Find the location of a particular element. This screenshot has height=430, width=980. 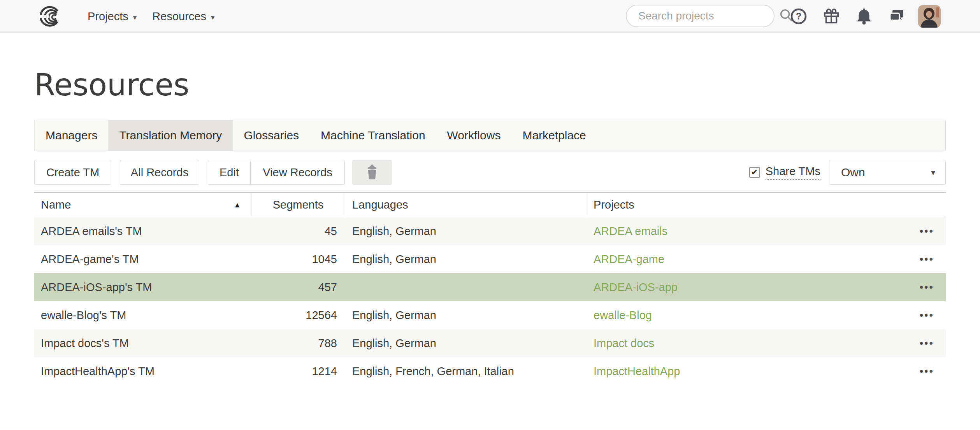

project-link: Impact docs is located at coordinates (624, 343).